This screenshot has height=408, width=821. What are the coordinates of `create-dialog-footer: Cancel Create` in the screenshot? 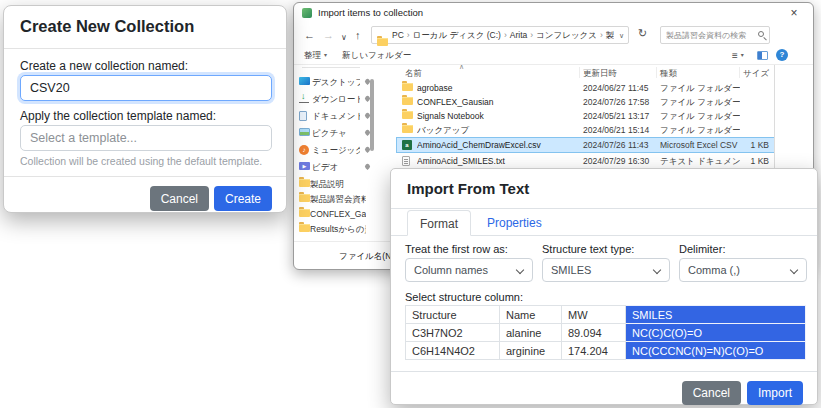 It's located at (145, 194).